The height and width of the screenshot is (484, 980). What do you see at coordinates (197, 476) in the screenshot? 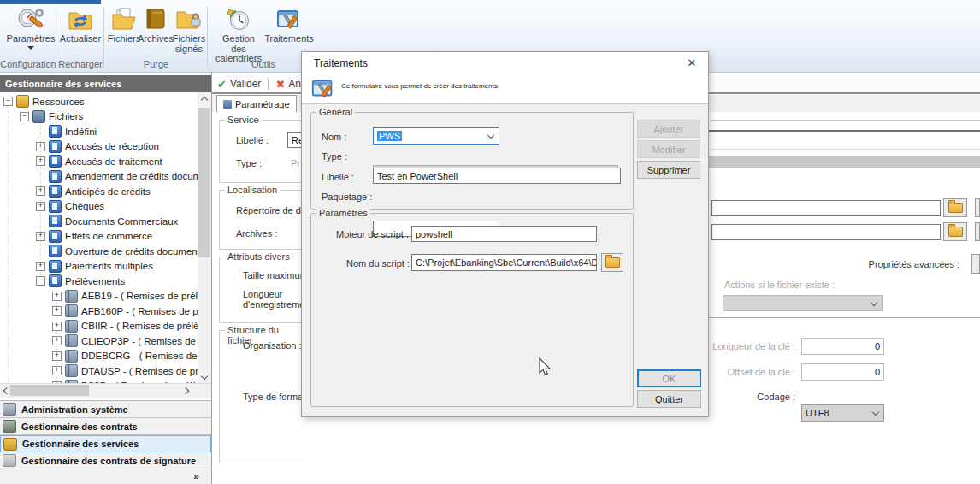
I see `nav-overflow-chevron: »` at bounding box center [197, 476].